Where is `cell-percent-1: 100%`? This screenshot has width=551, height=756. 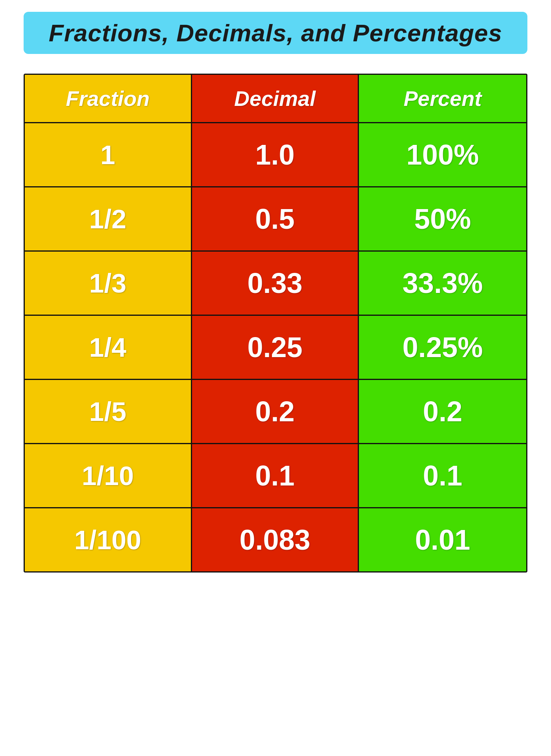 cell-percent-1: 100% is located at coordinates (442, 155).